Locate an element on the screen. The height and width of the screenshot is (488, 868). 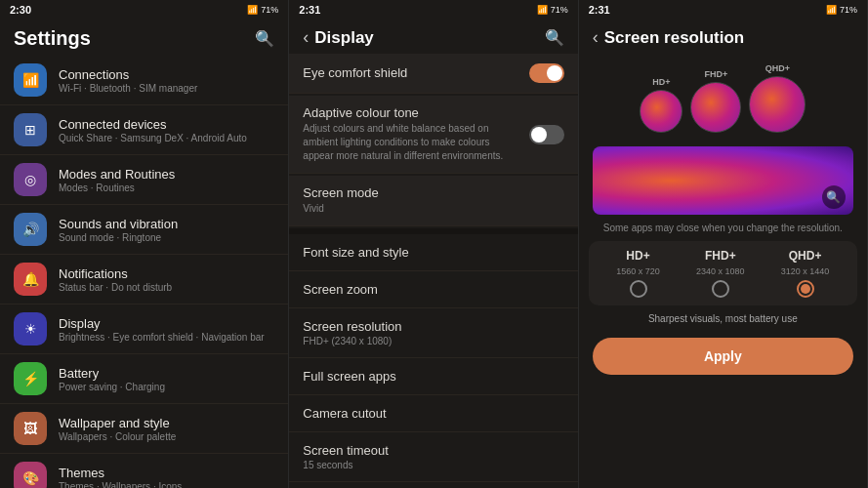
back-button-resolution: ‹ Screen resolution is located at coordinates (669, 37).